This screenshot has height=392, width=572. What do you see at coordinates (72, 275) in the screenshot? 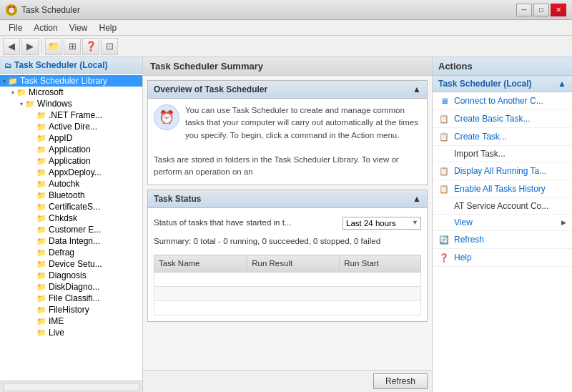
I see `tree-item: 📁Diagnosis` at bounding box center [72, 275].